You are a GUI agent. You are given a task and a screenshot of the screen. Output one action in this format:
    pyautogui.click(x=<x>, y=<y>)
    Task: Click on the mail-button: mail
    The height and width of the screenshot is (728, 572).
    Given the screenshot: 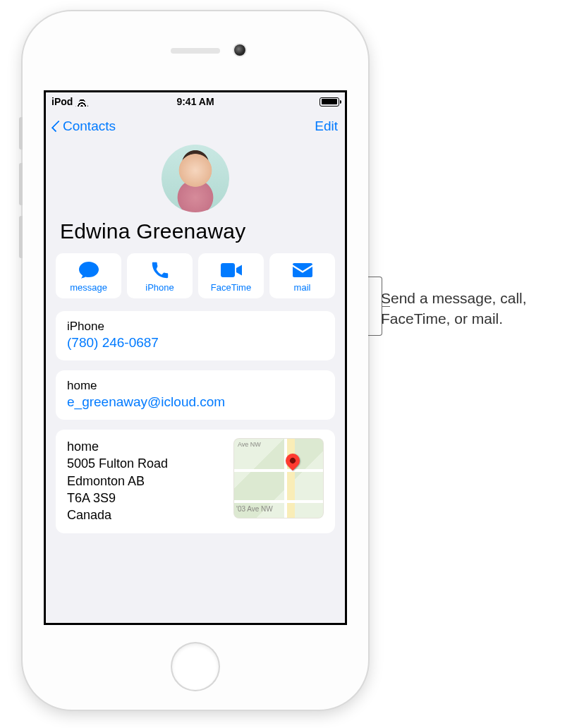 What is the action you would take?
    pyautogui.click(x=302, y=276)
    